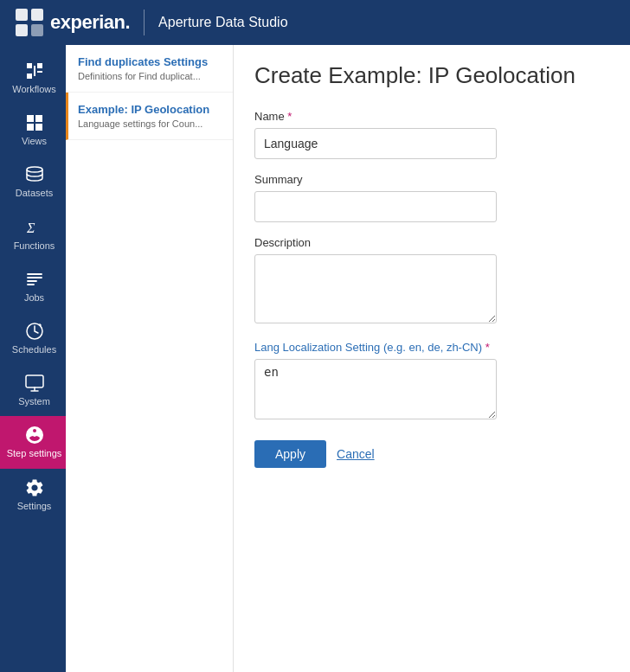  I want to click on find-duplicates-title: Find duplicates Settings, so click(149, 62).